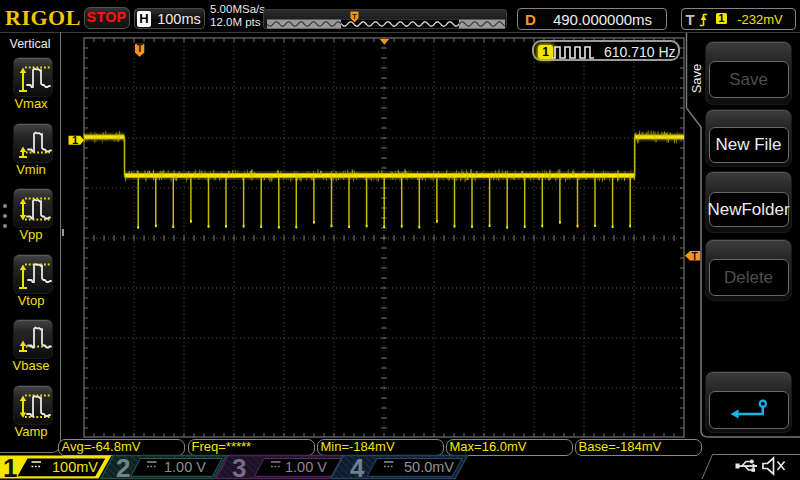 Image resolution: width=800 pixels, height=480 pixels. What do you see at coordinates (239, 466) in the screenshot?
I see `svg-text: 3` at bounding box center [239, 466].